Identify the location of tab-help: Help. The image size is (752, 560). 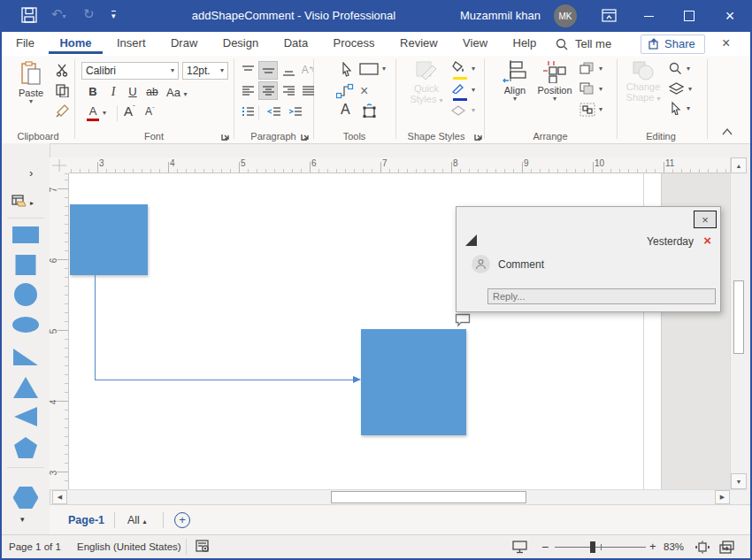
(526, 42).